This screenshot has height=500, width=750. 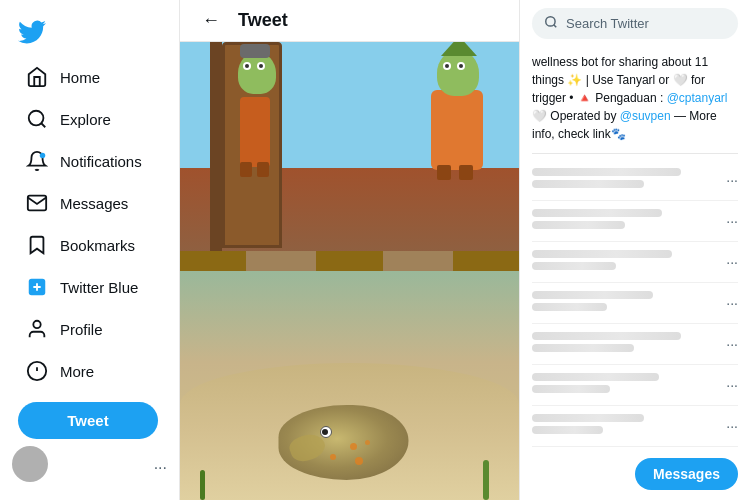 I want to click on sidebar-item-home: Home, so click(x=90, y=77).